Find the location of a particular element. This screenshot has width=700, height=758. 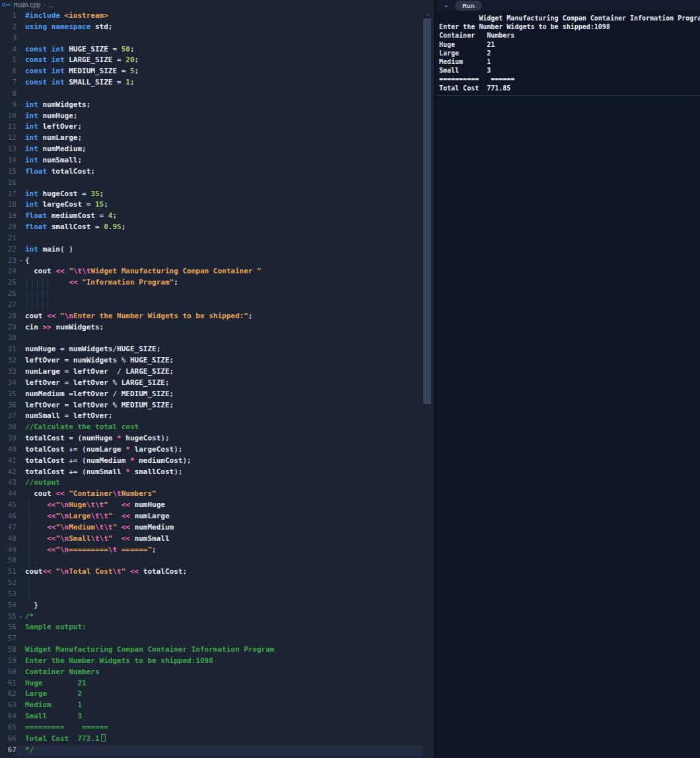

code-line: 55⌄/* is located at coordinates (217, 618).